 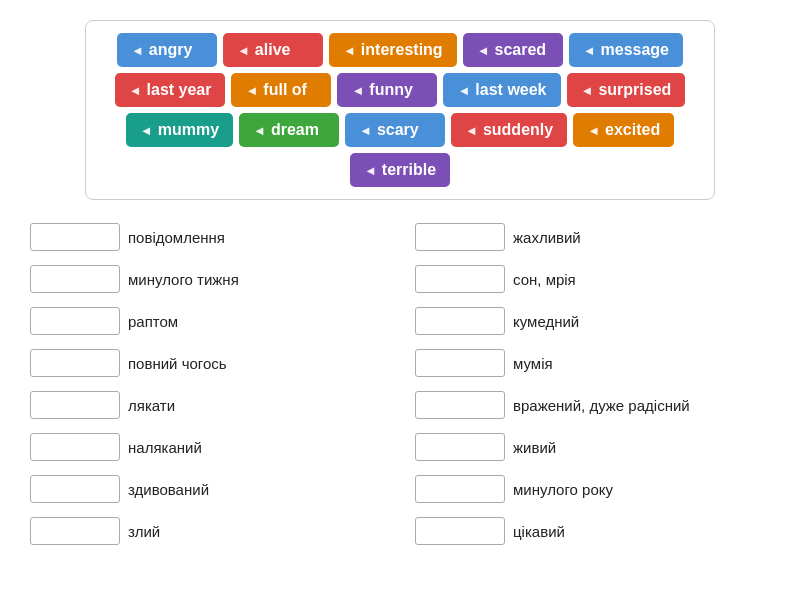 I want to click on tile-label-alive: alive, so click(x=273, y=50).